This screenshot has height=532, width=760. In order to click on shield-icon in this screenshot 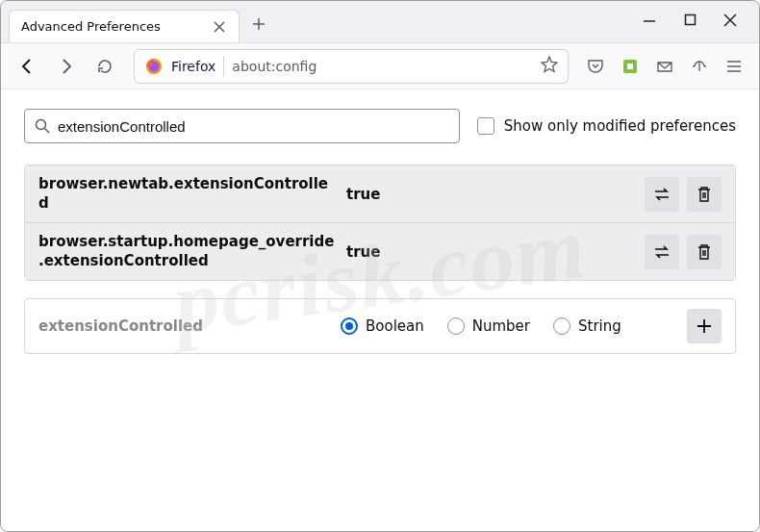, I will do `click(699, 66)`.